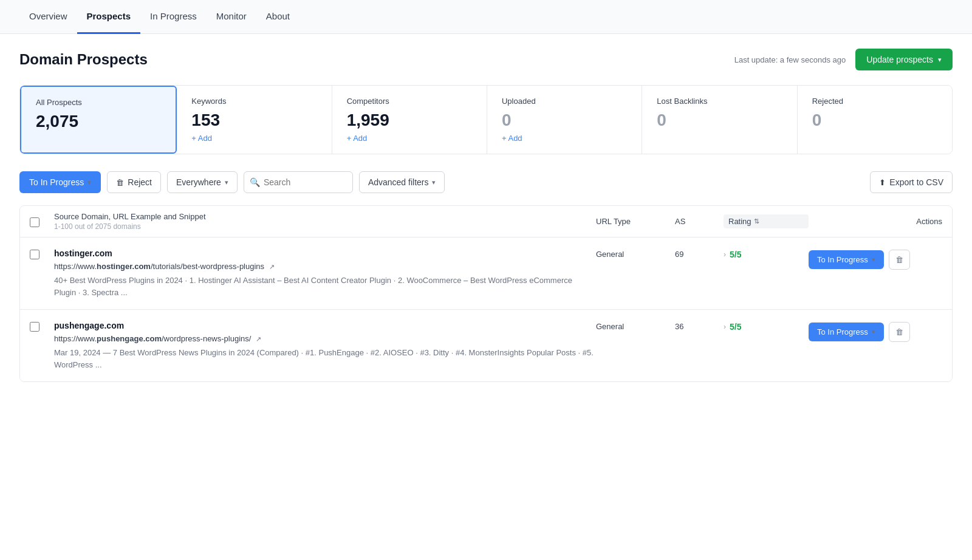  I want to click on rating-cell-0: › 5/5, so click(766, 254).